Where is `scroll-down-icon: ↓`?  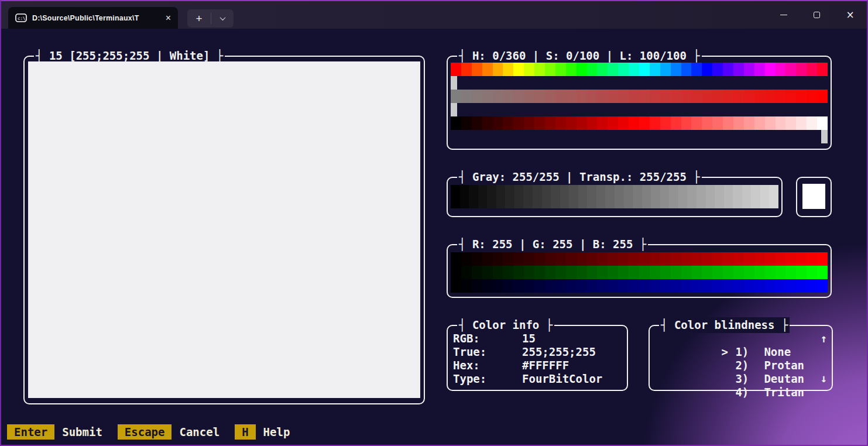
scroll-down-icon: ↓ is located at coordinates (824, 378).